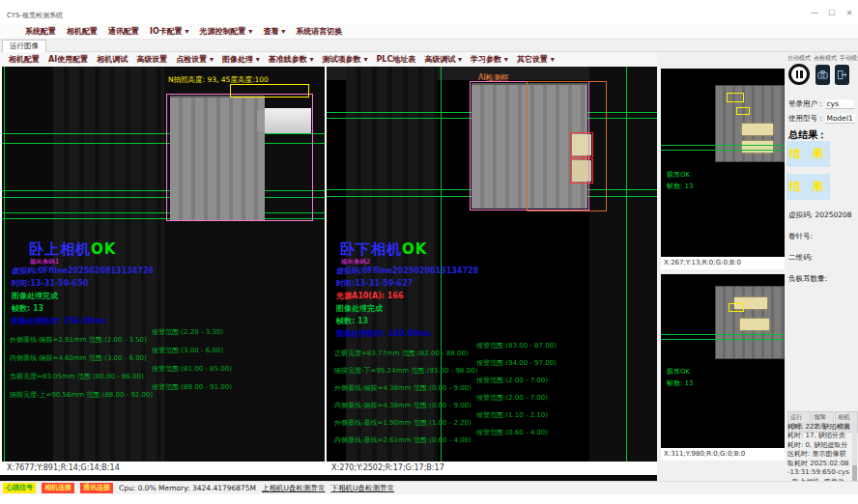 The image size is (858, 504). Describe the element at coordinates (535, 60) in the screenshot. I see `toolbar-item: 其它设置 ▾` at that location.